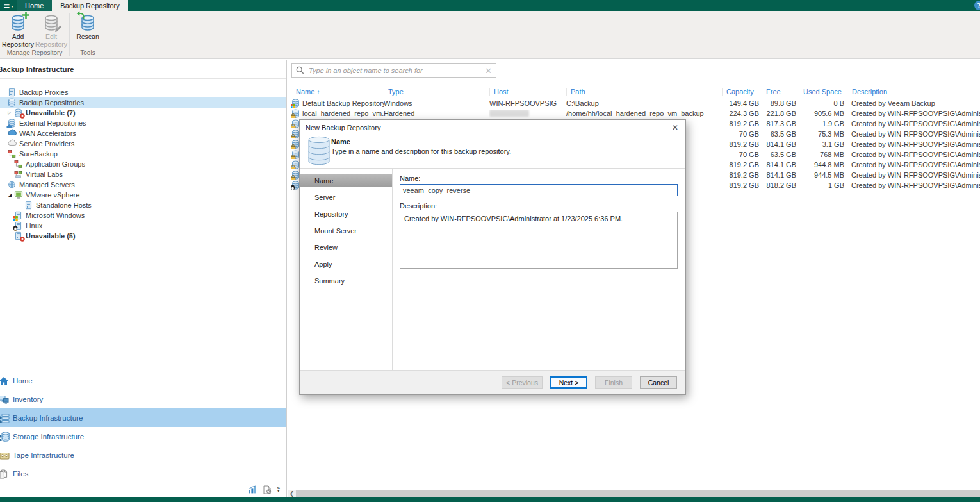  I want to click on nav-item-storage-infrastructure: Storage Infrastructure, so click(143, 436).